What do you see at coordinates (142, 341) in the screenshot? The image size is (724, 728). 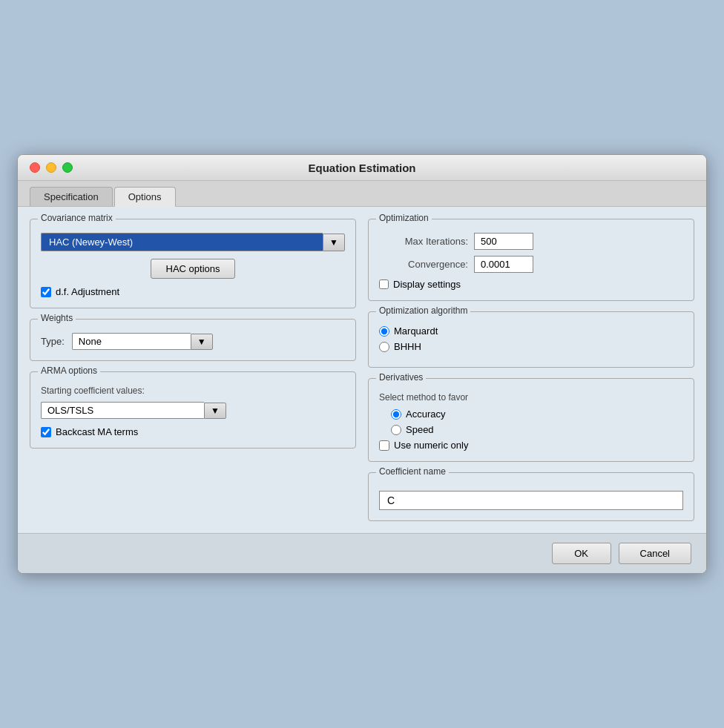 I see `weights-select-wrapper: None ▼` at bounding box center [142, 341].